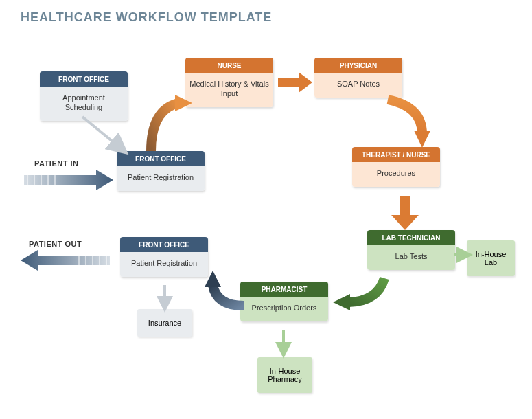  Describe the element at coordinates (146, 18) in the screenshot. I see `diagram-title: HEALTHCARE WORKFLOW TEMPLATE` at that location.